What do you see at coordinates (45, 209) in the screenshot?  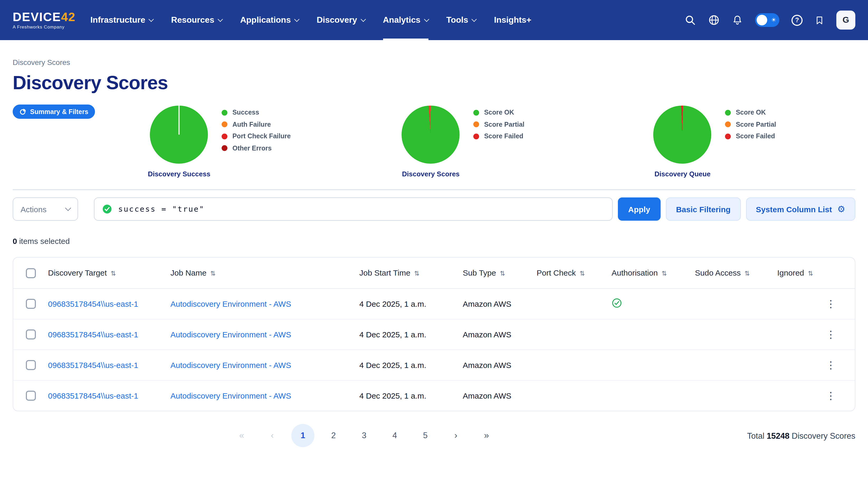 I see `actions-dropdown: Actions` at bounding box center [45, 209].